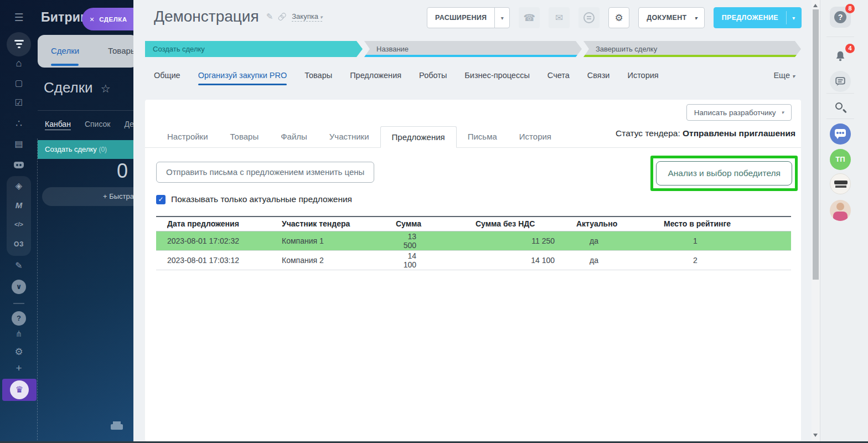 The height and width of the screenshot is (443, 868). Describe the element at coordinates (559, 18) in the screenshot. I see `mail-icon` at that location.